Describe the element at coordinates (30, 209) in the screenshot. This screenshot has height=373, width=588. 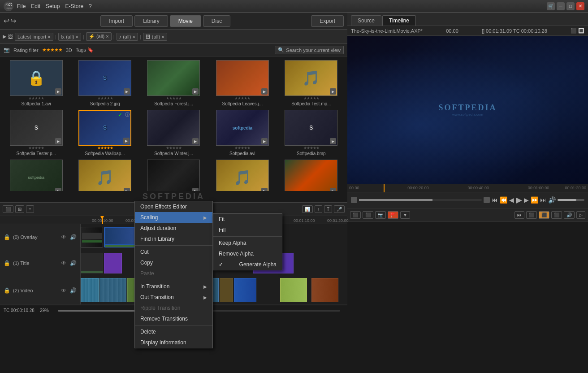
I see `timeline-list-button: ≡` at that location.